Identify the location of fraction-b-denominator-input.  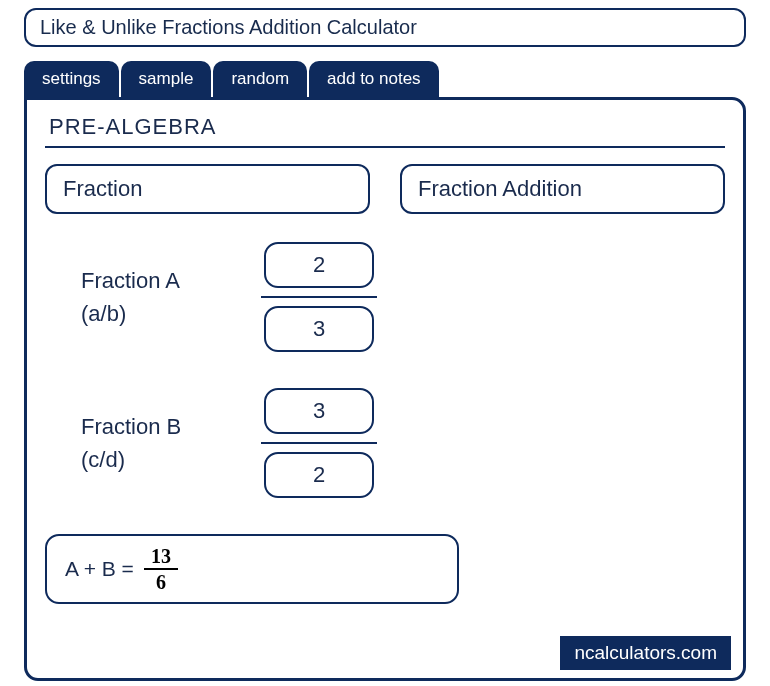
(319, 475).